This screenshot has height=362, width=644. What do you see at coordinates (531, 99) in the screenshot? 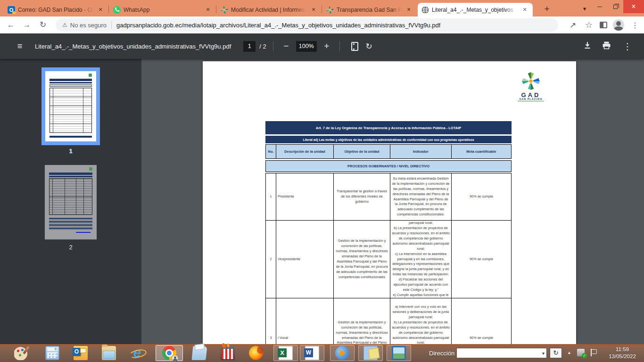
I see `logo-text-san-placido: SAN PLÁCIDO` at bounding box center [531, 99].